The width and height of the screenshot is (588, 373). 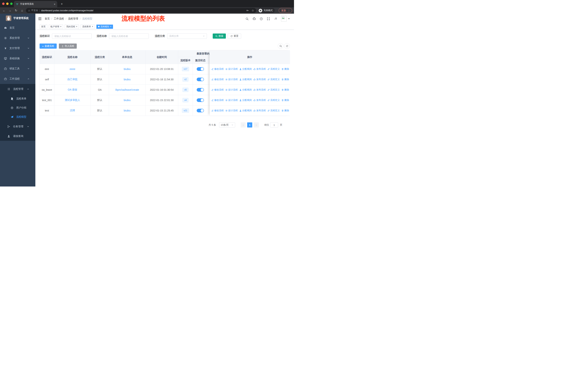 I want to click on sidebar-item-请假查询: 请假查询, so click(x=18, y=136).